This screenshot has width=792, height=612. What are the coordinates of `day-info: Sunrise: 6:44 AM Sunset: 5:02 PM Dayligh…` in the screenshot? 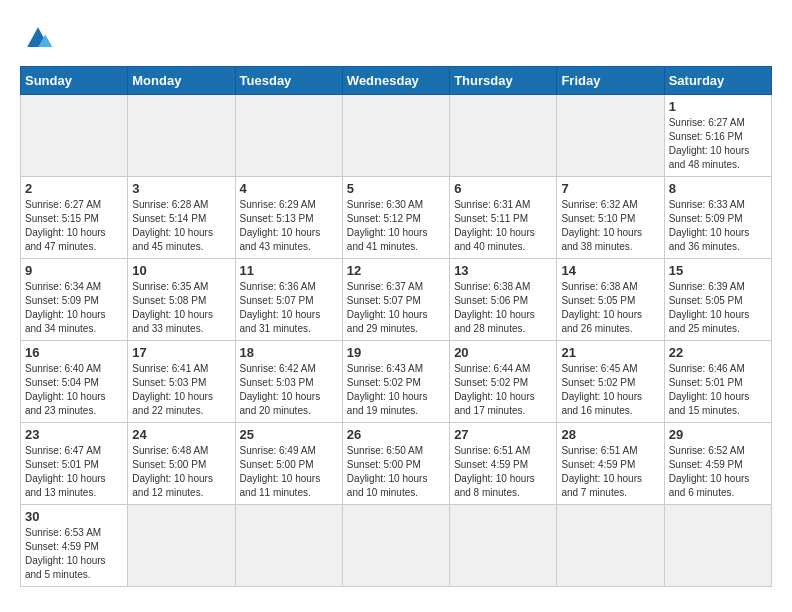 It's located at (503, 390).